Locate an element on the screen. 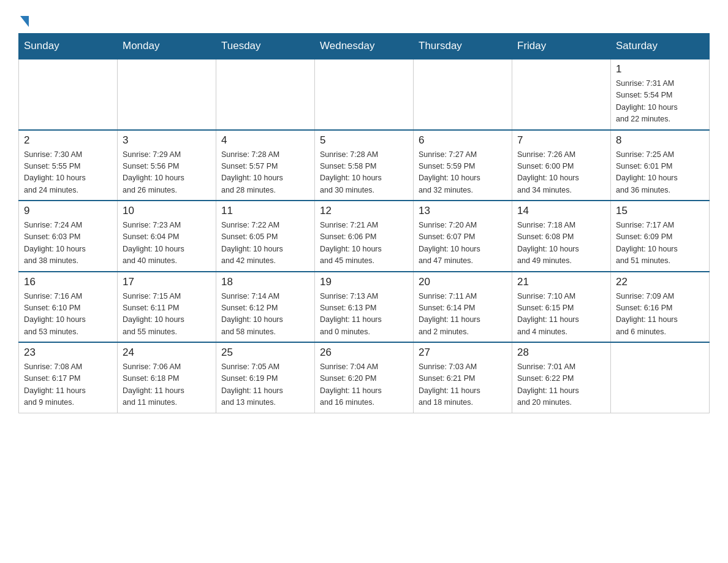 This screenshot has width=728, height=563. calendar-cell: 20Sunrise: 7:11 AMSunset: 6:14 PMDayligh… is located at coordinates (463, 307).